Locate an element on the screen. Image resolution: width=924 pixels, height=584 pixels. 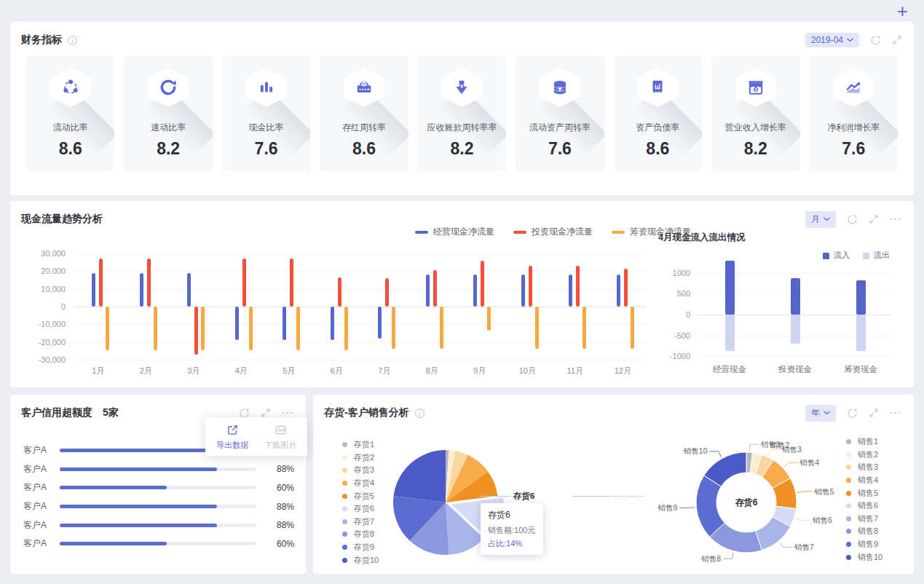
inventory-sales-title: 存货-客户销售分析 is located at coordinates (367, 413).